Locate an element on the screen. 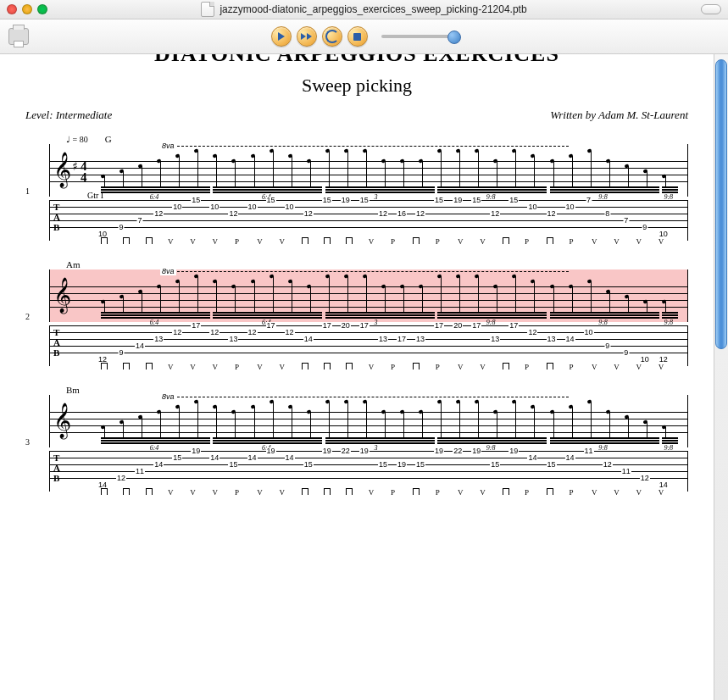 This screenshot has width=728, height=700. titlebar: jazzymood-diatonic_arpeggios_exercices_s… is located at coordinates (364, 10).